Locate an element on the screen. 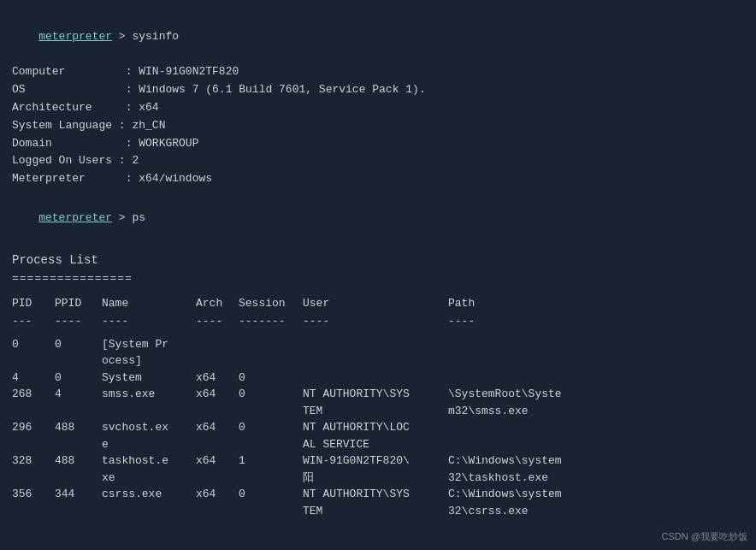 The image size is (756, 550). row3-path is located at coordinates (542, 428).